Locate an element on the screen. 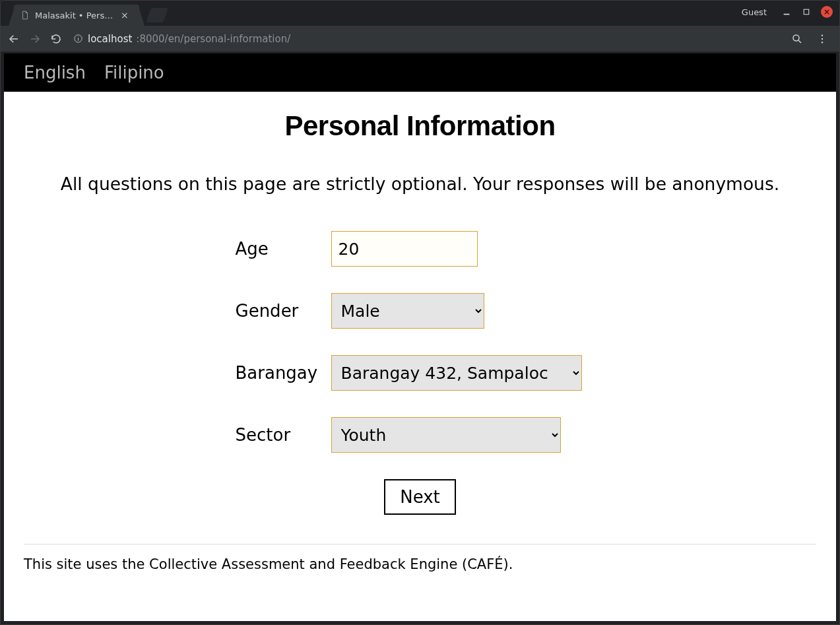  footer-note: This site uses the Collective Assessment… is located at coordinates (420, 574).